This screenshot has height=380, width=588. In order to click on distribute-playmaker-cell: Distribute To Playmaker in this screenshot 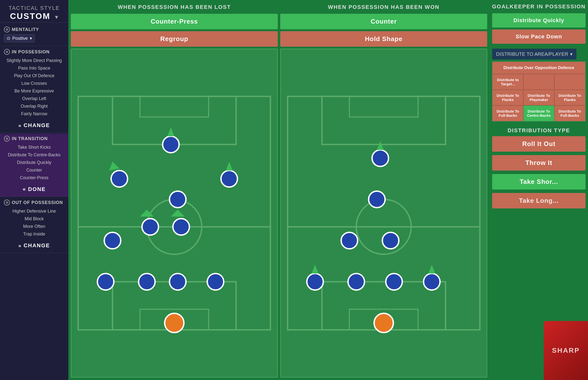, I will do `click(539, 98)`.